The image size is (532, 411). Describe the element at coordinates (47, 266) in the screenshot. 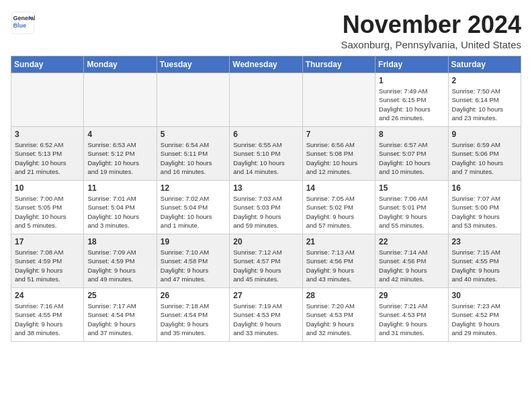

I see `day-info: Sunrise: 7:08 AM Sunset: 4:59 PM Dayligh…` at that location.